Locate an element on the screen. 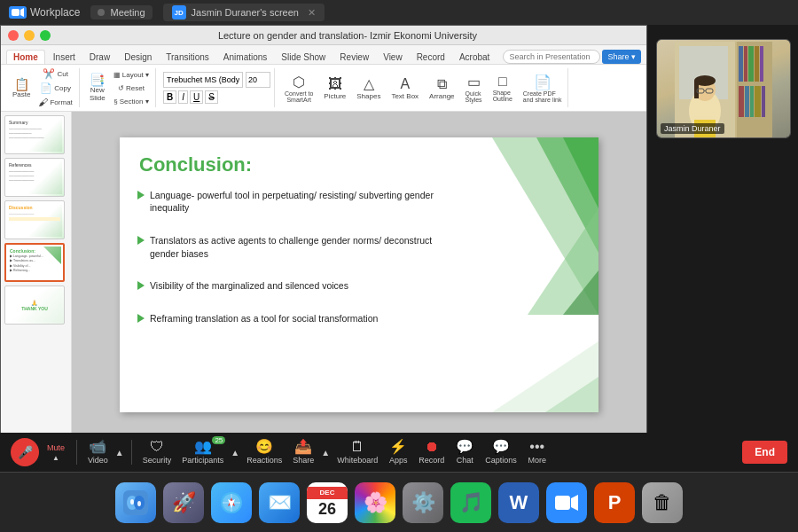  italic-button: I is located at coordinates (183, 98).